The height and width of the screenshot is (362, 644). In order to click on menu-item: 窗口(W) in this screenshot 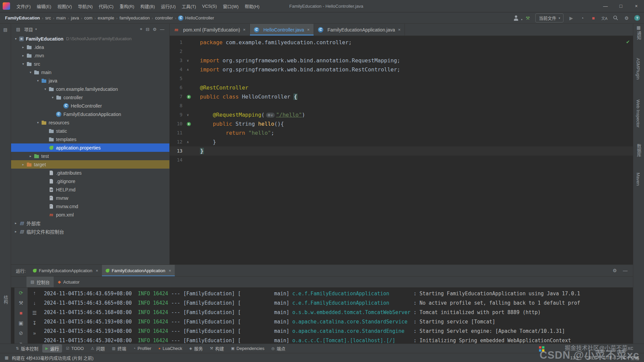, I will do `click(231, 6)`.